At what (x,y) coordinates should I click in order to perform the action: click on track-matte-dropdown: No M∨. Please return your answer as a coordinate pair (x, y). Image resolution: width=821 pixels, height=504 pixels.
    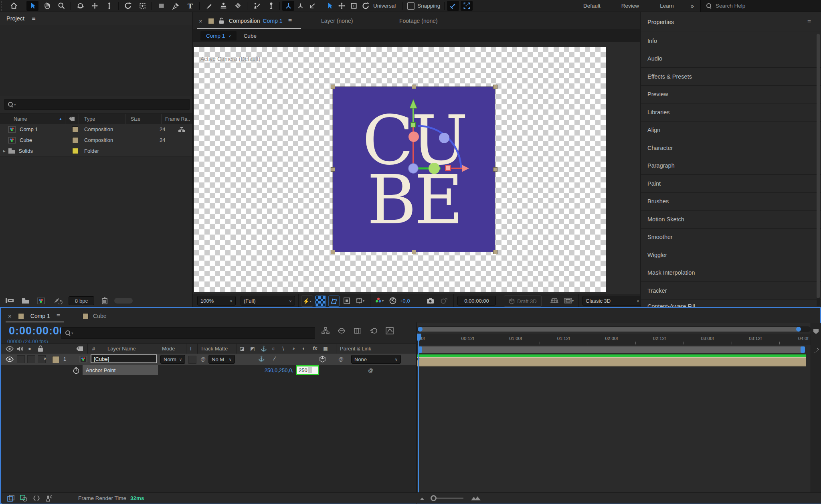
    Looking at the image, I should click on (222, 359).